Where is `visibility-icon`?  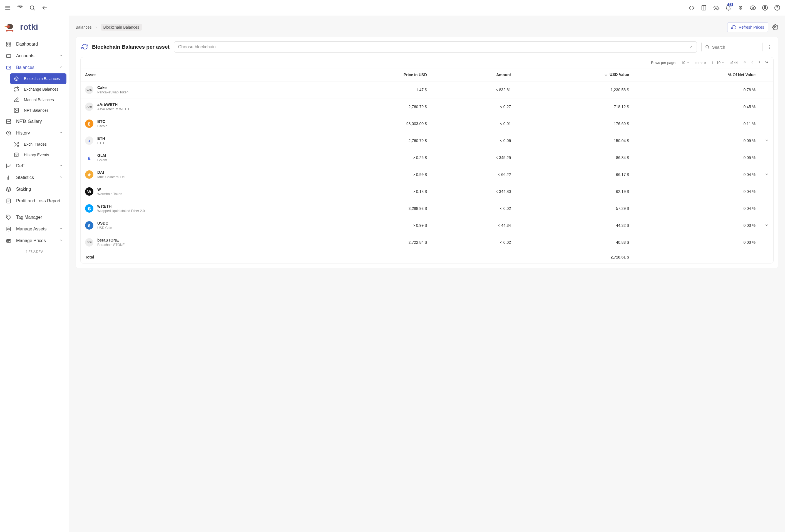
visibility-icon is located at coordinates (753, 8).